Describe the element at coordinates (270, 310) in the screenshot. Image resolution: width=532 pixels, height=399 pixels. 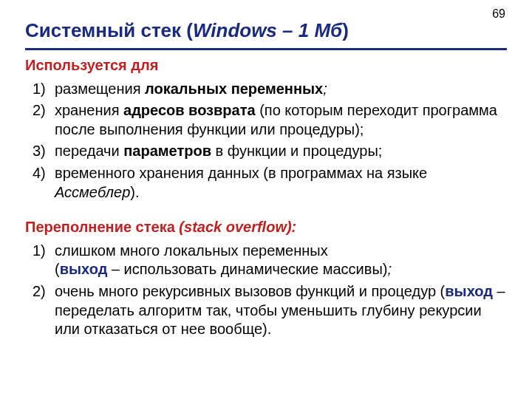
I see `list-item: 2)очень много рекурсивных вызовов функци…` at that location.